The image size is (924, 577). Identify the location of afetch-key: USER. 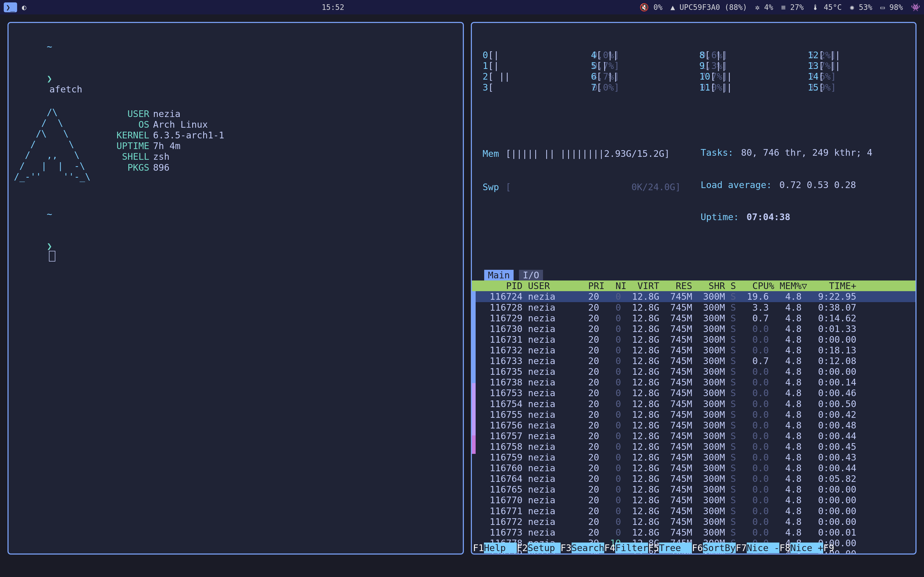
(130, 114).